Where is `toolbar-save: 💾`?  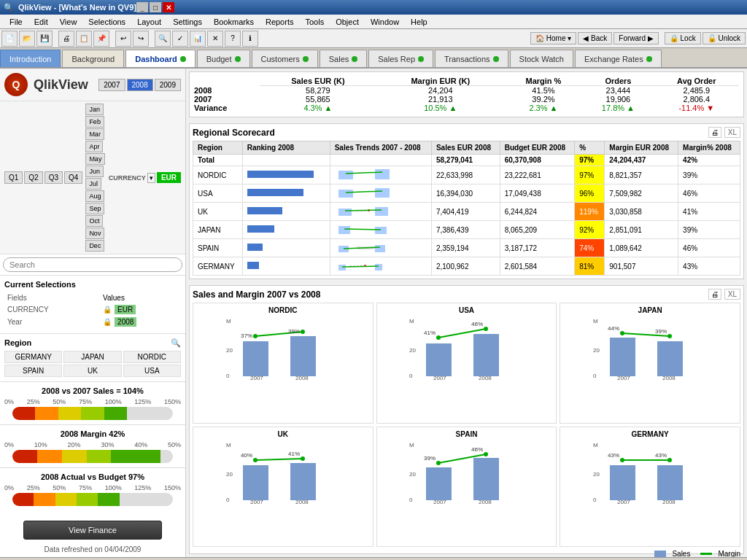
toolbar-save: 💾 is located at coordinates (44, 39).